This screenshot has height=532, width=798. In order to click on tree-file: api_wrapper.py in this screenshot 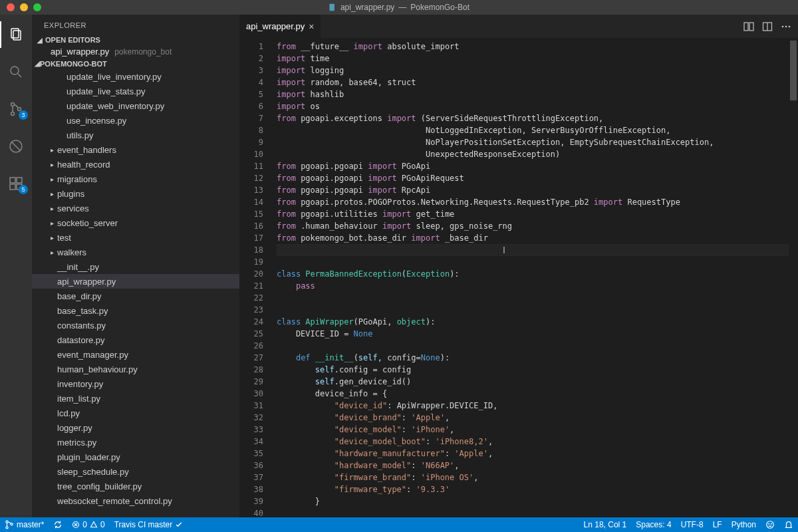, I will do `click(136, 281)`.